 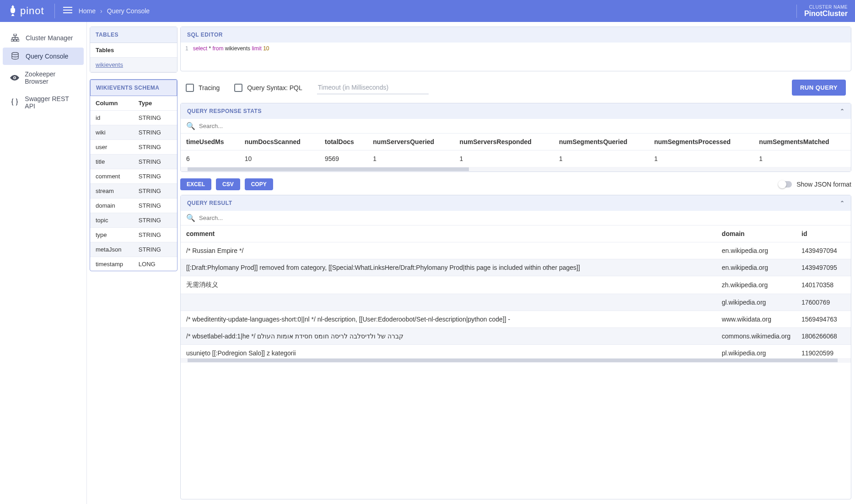 What do you see at coordinates (128, 11) in the screenshot?
I see `breadcrumb-current: Query Console` at bounding box center [128, 11].